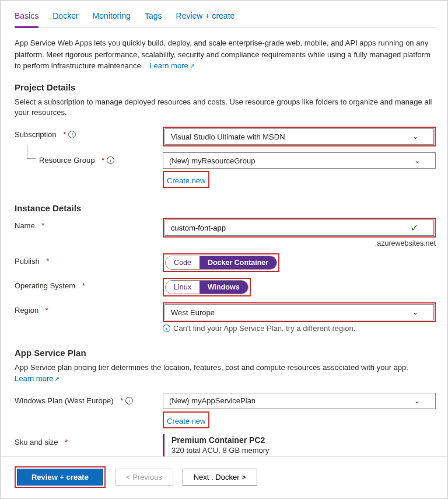 Image resolution: width=448 pixels, height=499 pixels. Describe the element at coordinates (89, 133) in the screenshot. I see `subscription-label: Subscription * i` at that location.